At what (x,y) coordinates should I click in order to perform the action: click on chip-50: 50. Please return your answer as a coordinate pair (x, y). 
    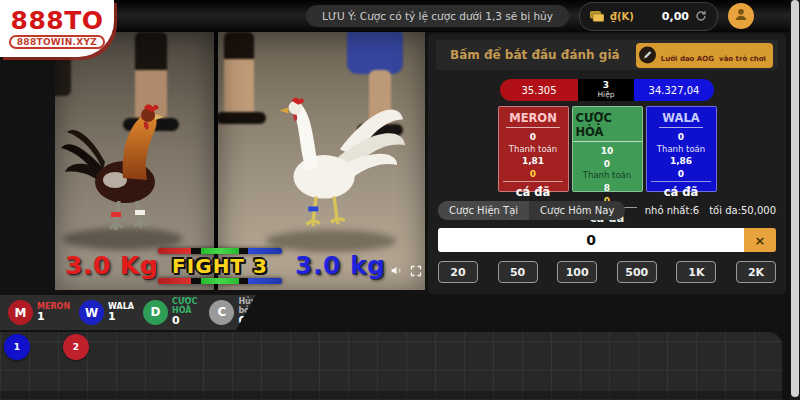
    Looking at the image, I should click on (518, 272).